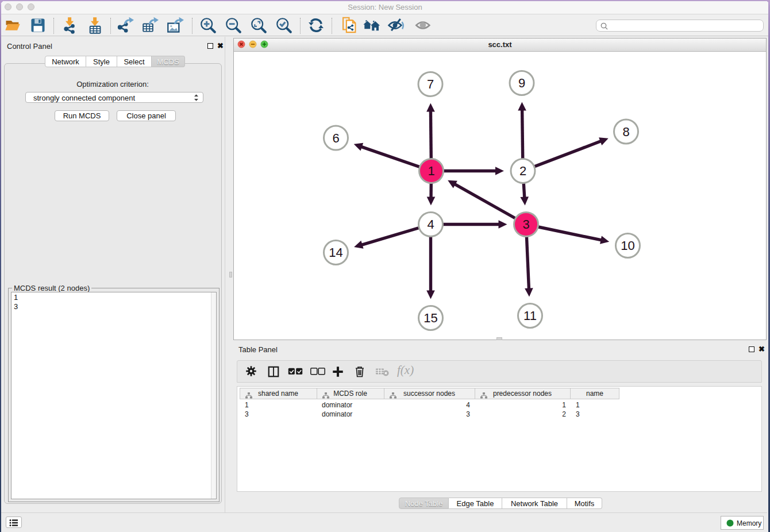 Image resolution: width=770 pixels, height=532 pixels. Describe the element at coordinates (431, 171) in the screenshot. I see `svg-text: 1` at that location.